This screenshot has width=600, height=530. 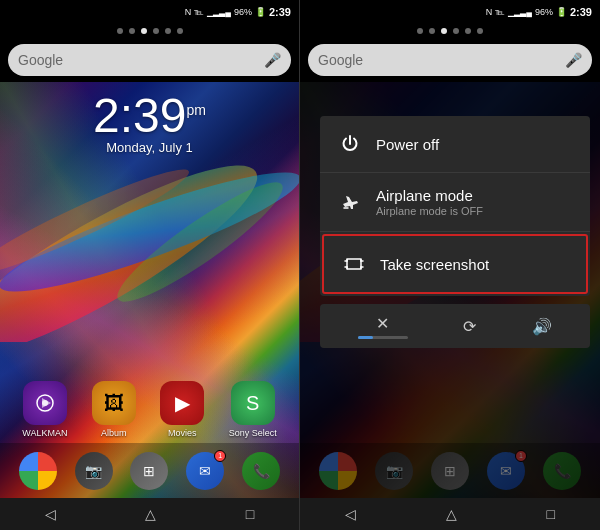 I want to click on battery-indicator: 🔋, so click(x=260, y=12).